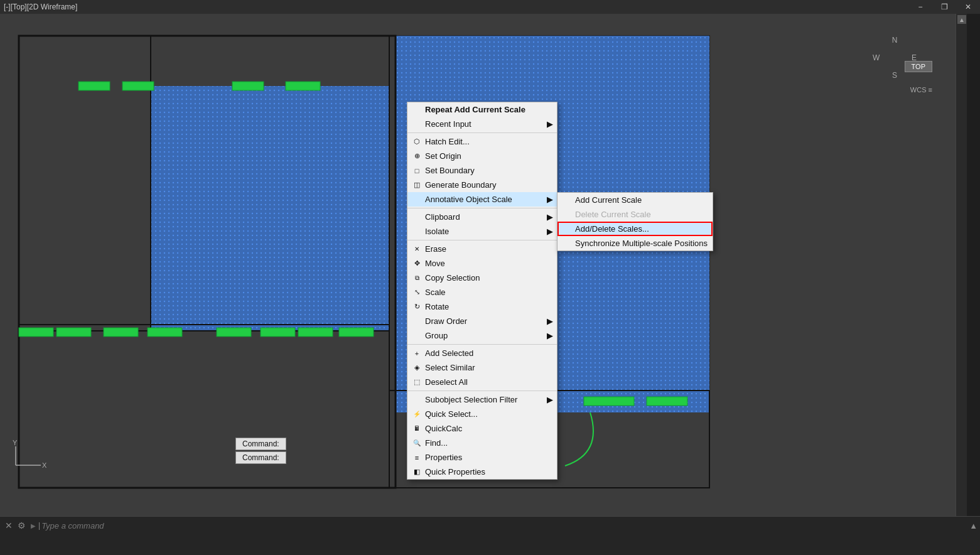 The height and width of the screenshot is (555, 980). Describe the element at coordinates (490, 525) in the screenshot. I see `command-input-row: ✕ ⚙ ▶ | ▲` at that location.